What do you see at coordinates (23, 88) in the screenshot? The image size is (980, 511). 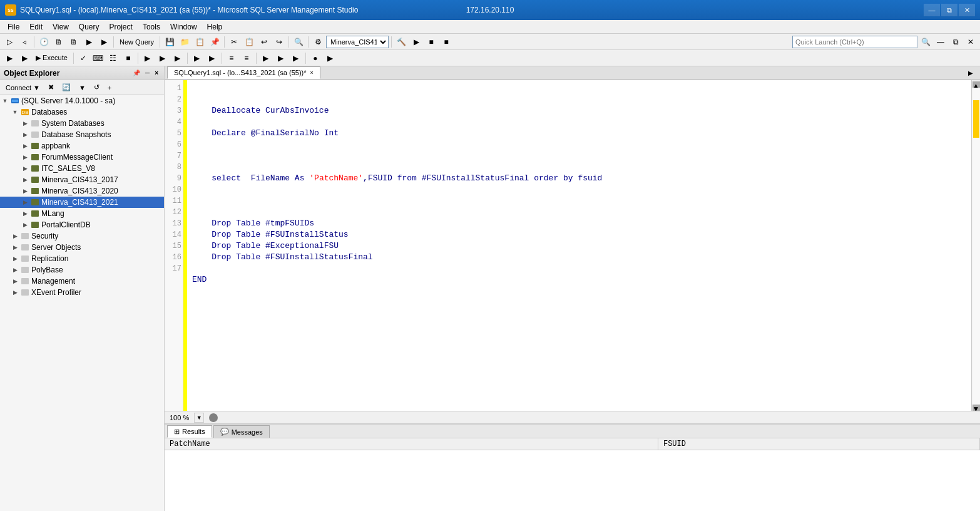 I see `oe-connect-button: Connect ▼` at bounding box center [23, 88].